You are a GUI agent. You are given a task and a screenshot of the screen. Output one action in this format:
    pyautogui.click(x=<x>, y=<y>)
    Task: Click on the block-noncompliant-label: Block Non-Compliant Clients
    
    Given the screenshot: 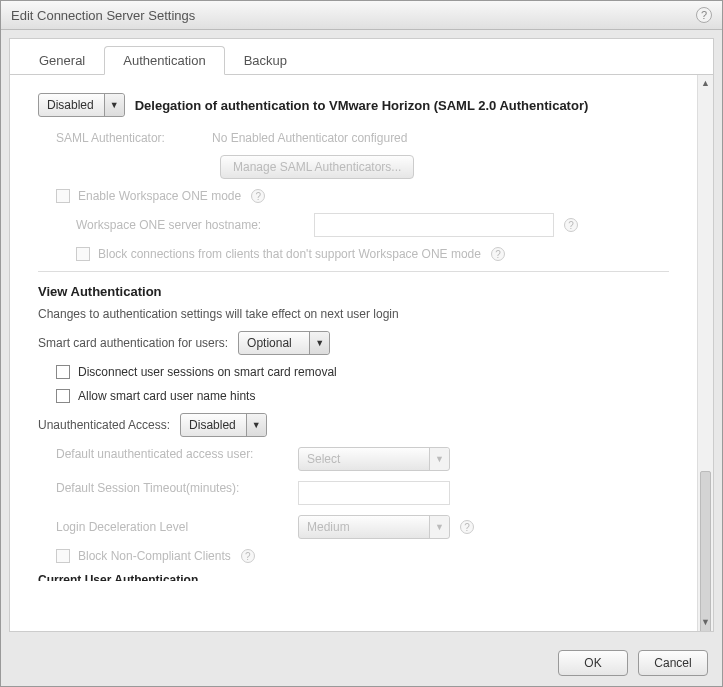 What is the action you would take?
    pyautogui.click(x=154, y=556)
    